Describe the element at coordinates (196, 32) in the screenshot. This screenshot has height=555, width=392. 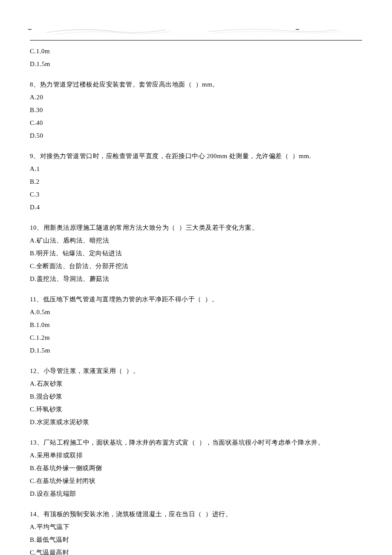
I see `header-smudge` at that location.